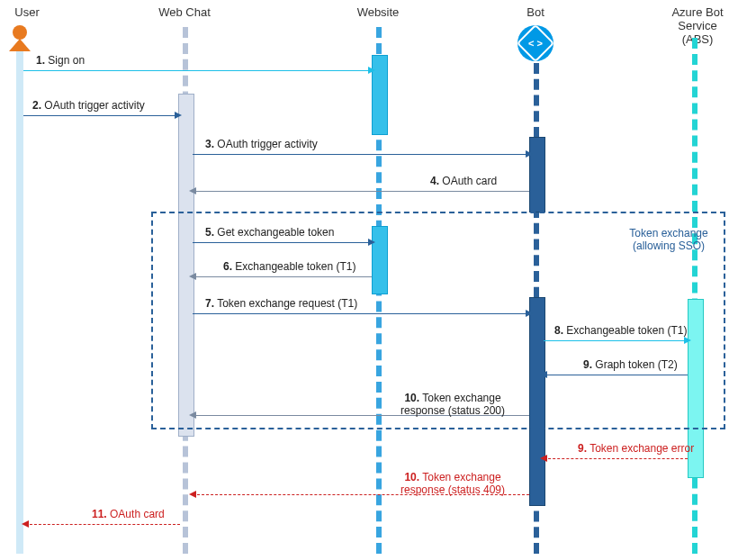 The height and width of the screenshot is (560, 747). I want to click on arrow-m6, so click(283, 277).